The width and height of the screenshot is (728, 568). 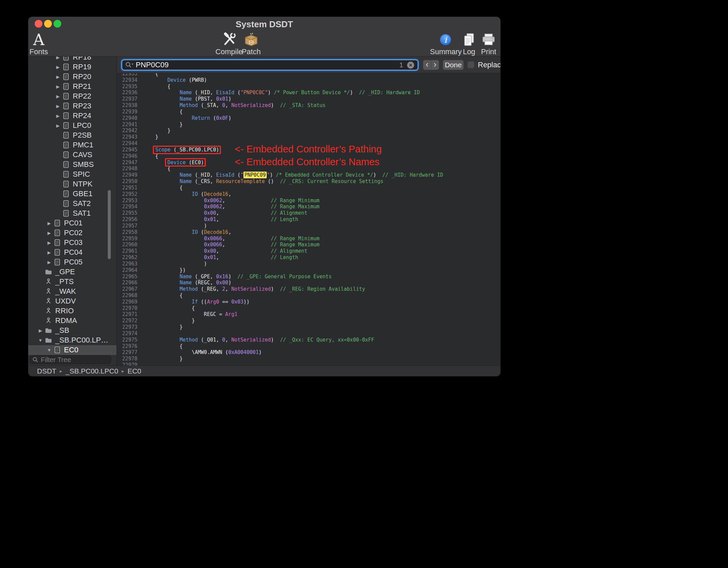 I want to click on chevron-left-icon: ‹, so click(x=427, y=64).